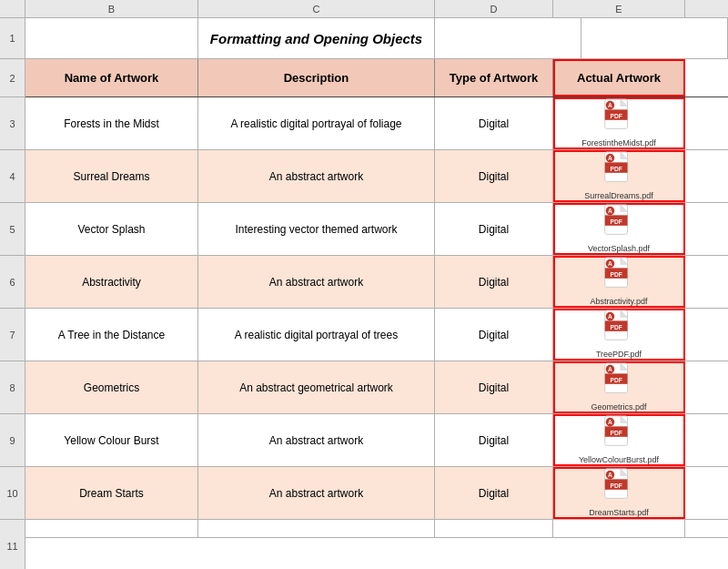 The height and width of the screenshot is (569, 728). I want to click on pdf-icon-wrapper: PDF A SurrealDreams.pdf, so click(619, 177).